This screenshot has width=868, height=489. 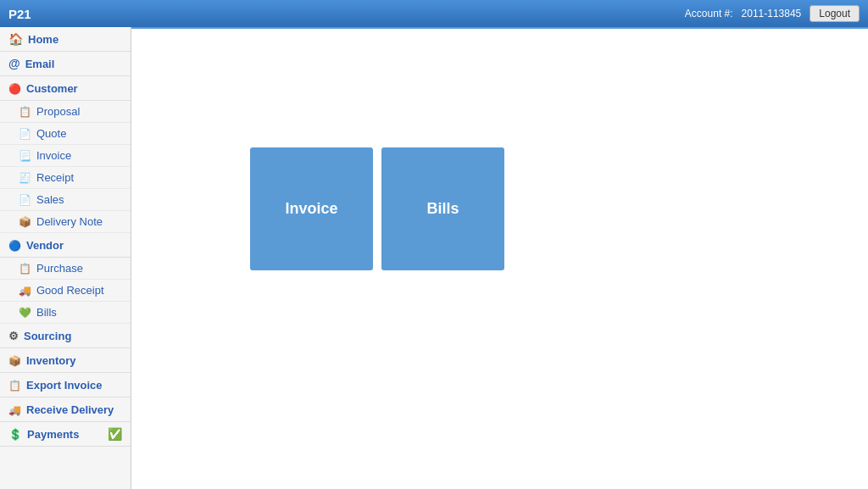 What do you see at coordinates (58, 112) in the screenshot?
I see `sidebar-proposal-label: Proposal` at bounding box center [58, 112].